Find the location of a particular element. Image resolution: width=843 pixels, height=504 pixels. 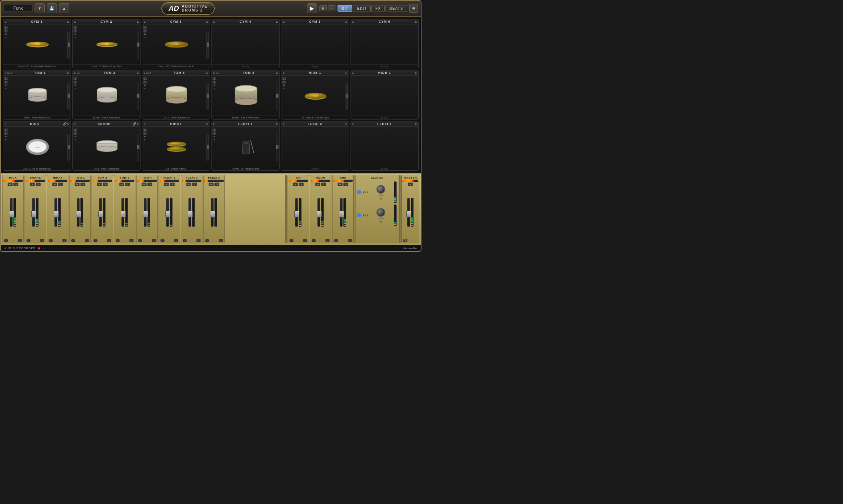

slot-flexi3: L FLEXI 3 E Empty is located at coordinates (385, 146).